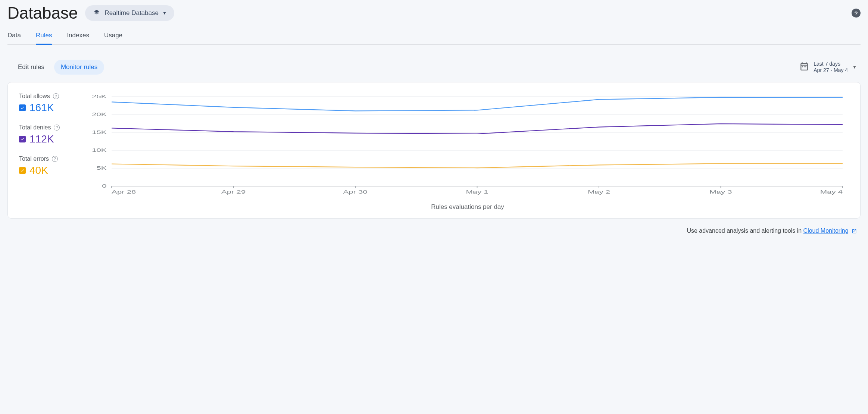  Describe the element at coordinates (47, 103) in the screenshot. I see `legend-item-allows: Total allows ? 161K` at that location.